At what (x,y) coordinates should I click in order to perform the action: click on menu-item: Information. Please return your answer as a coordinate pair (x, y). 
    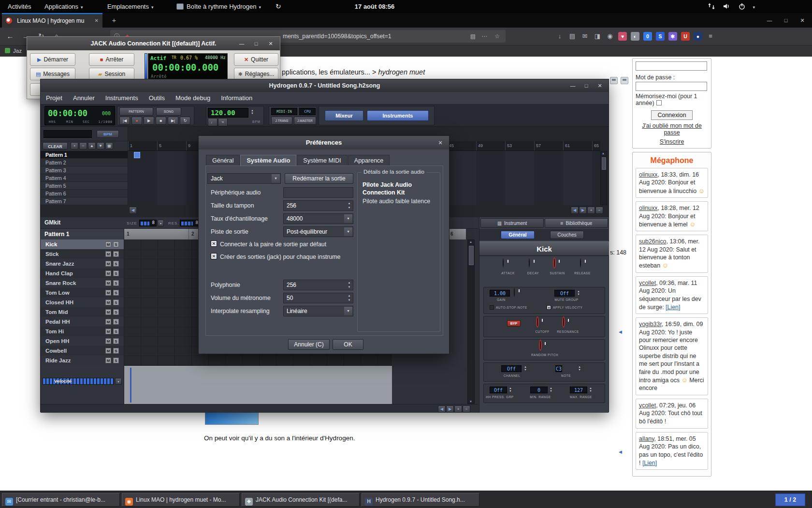
    Looking at the image, I should click on (237, 98).